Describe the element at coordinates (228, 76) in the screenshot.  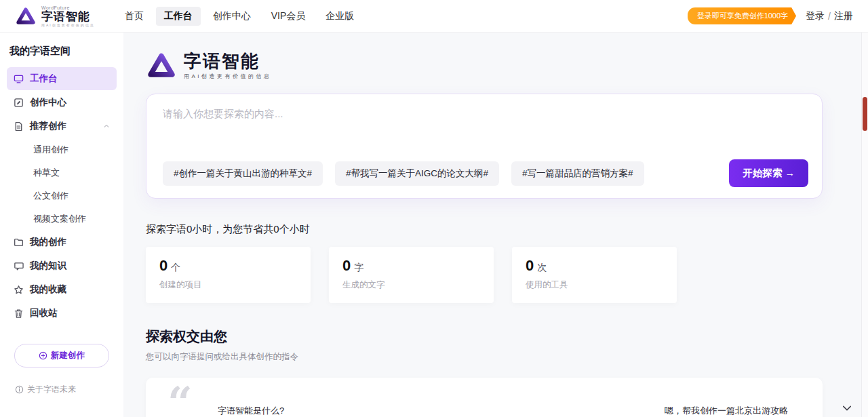
I see `hero-tagline: 用AI创造更有价值的信息` at that location.